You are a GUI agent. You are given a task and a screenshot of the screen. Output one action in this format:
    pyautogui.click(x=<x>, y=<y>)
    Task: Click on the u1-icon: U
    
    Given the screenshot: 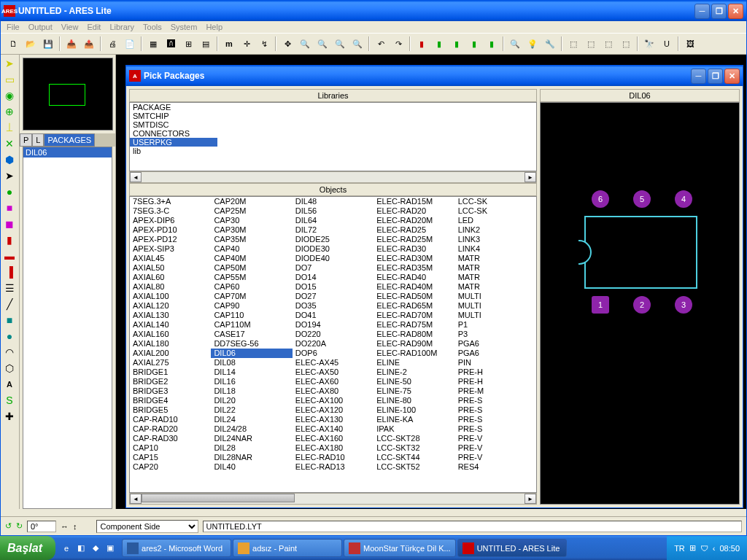 What is the action you would take?
    pyautogui.click(x=667, y=44)
    